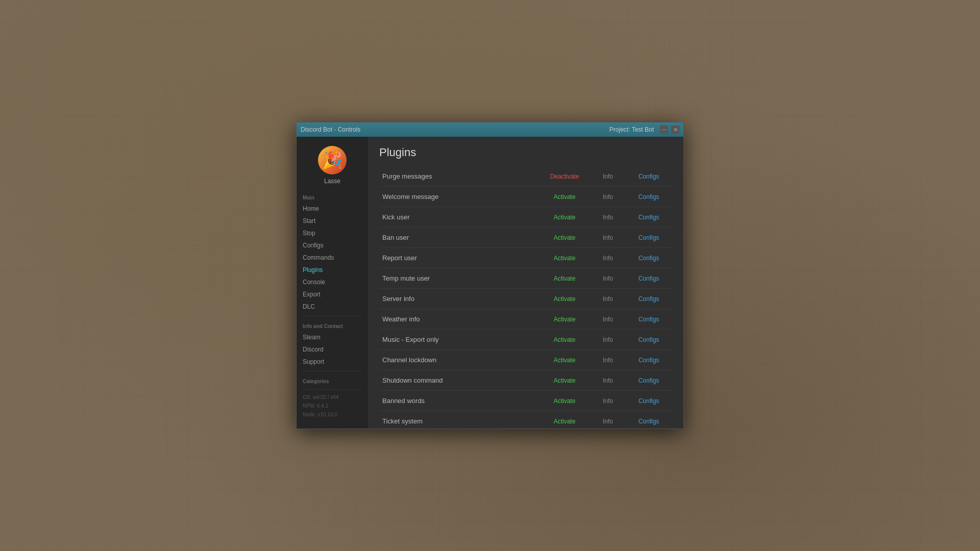  Describe the element at coordinates (462, 421) in the screenshot. I see `plugin-name: Ticket system` at that location.